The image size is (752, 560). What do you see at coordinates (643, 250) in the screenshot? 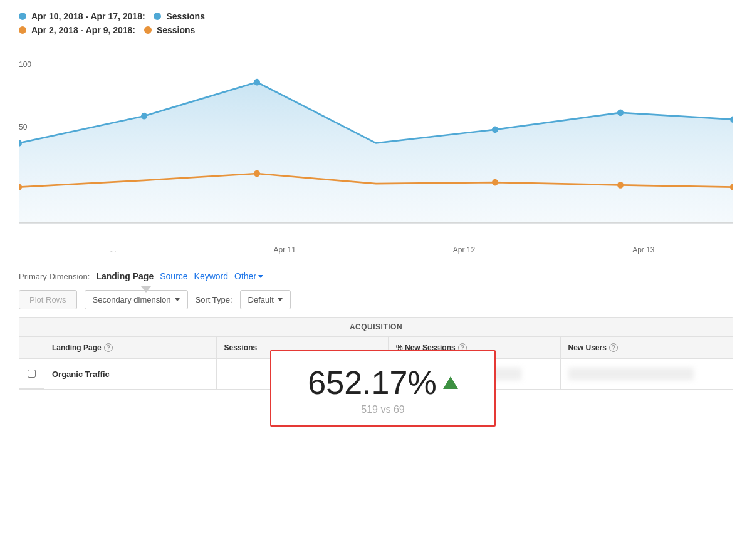
I see `x-label-apr13: Apr 13` at bounding box center [643, 250].